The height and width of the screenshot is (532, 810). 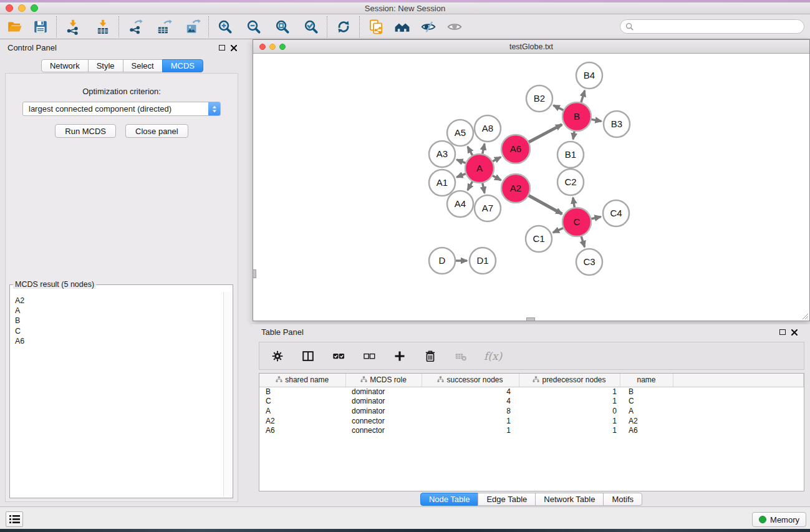 What do you see at coordinates (106, 66) in the screenshot?
I see `tab-style: Style` at bounding box center [106, 66].